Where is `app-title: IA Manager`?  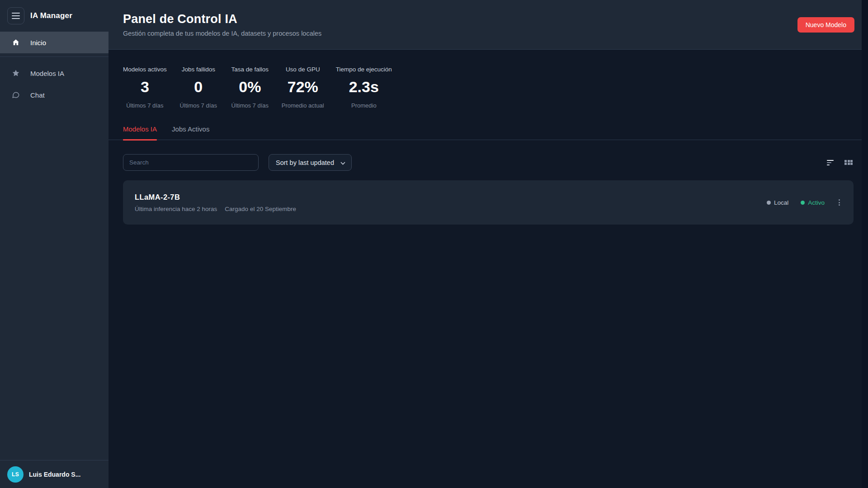
app-title: IA Manager is located at coordinates (52, 16).